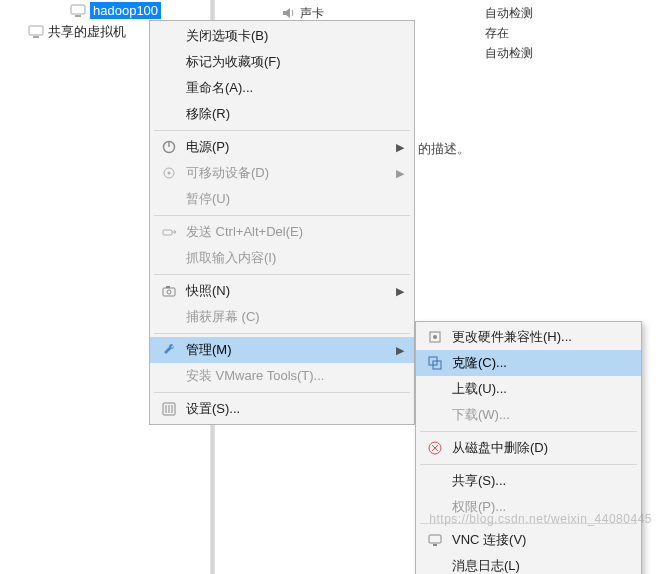 The height and width of the screenshot is (574, 656). Describe the element at coordinates (288, 13) in the screenshot. I see `sound-icon` at that location.